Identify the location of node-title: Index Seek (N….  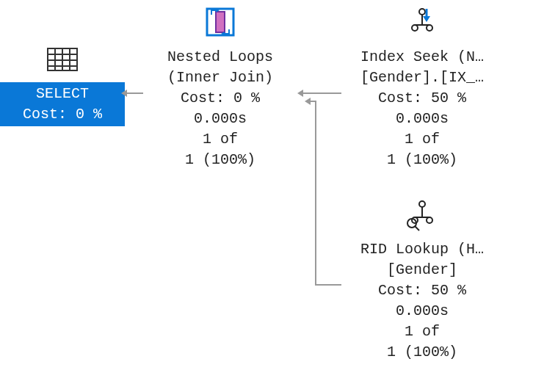
(422, 57).